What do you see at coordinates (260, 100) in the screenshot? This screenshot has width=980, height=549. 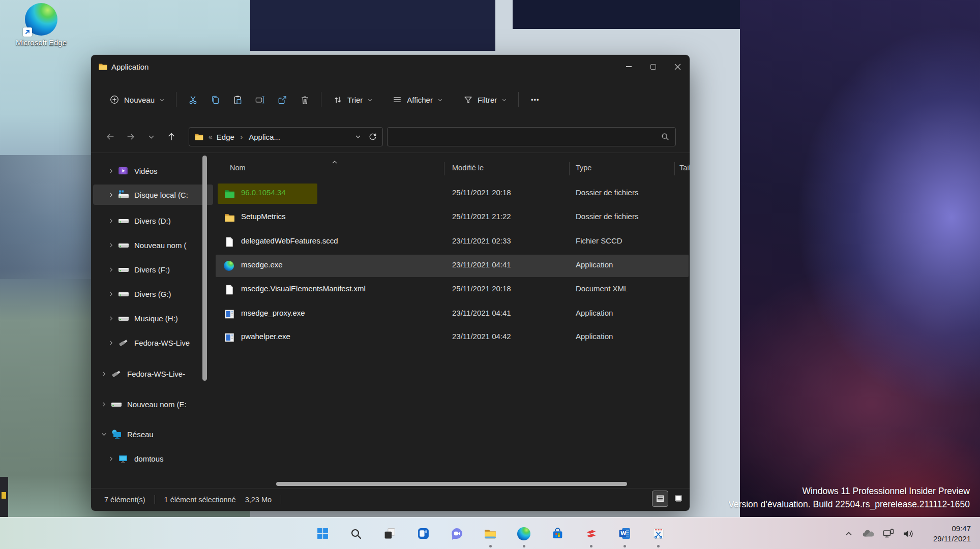 I see `rename-button` at bounding box center [260, 100].